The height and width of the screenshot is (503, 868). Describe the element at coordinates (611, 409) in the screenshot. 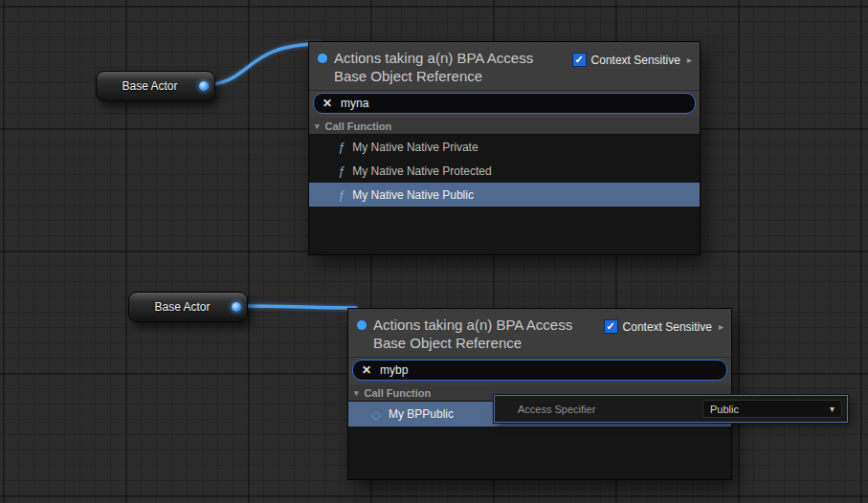

I see `access-specifier-label: Access Specifier` at that location.